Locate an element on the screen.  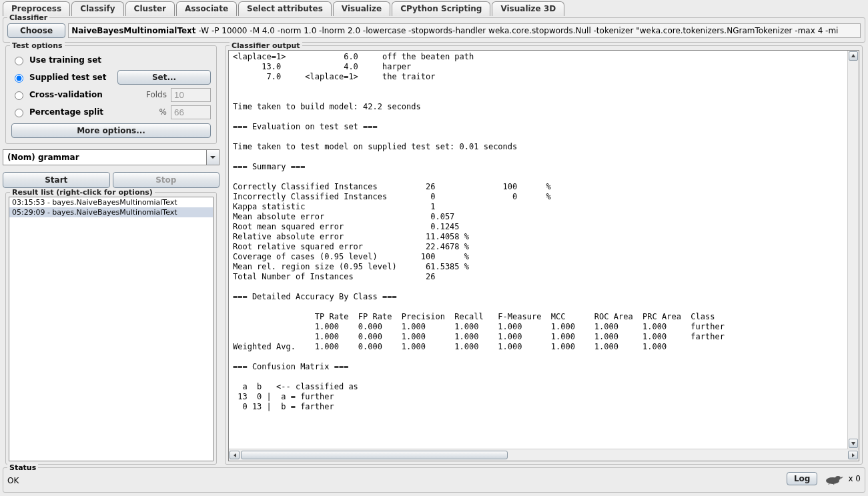
folds-input is located at coordinates (191, 95).